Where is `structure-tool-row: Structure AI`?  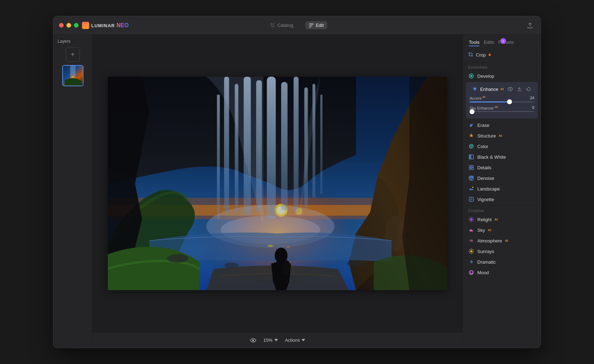 structure-tool-row: Structure AI is located at coordinates (502, 136).